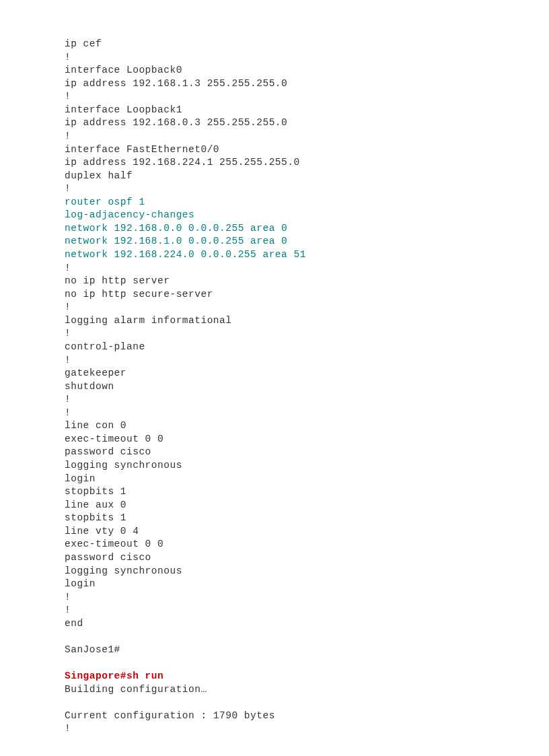  Describe the element at coordinates (307, 532) in the screenshot. I see `config-line: line vty 0 4` at that location.